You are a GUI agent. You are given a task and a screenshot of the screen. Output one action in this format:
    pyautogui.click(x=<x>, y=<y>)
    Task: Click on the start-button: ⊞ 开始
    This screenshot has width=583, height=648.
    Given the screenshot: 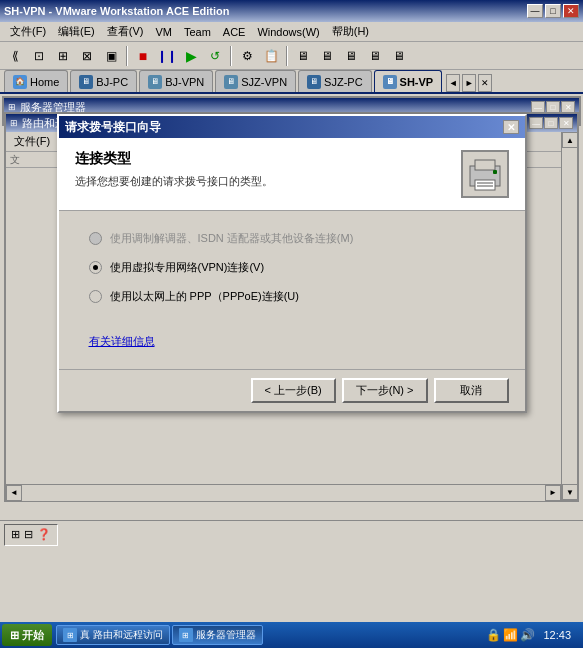 What is the action you would take?
    pyautogui.click(x=27, y=635)
    